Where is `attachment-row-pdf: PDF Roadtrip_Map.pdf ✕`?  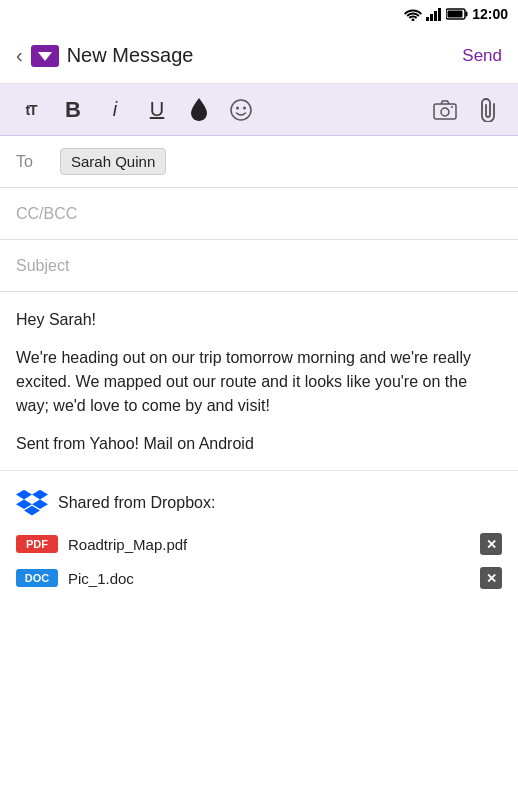
attachment-row-pdf: PDF Roadtrip_Map.pdf ✕ is located at coordinates (259, 544).